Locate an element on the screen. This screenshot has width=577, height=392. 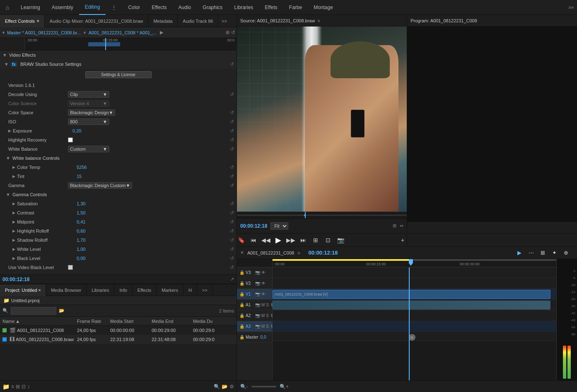
ec-export-icon: ↗ is located at coordinates (232, 279).